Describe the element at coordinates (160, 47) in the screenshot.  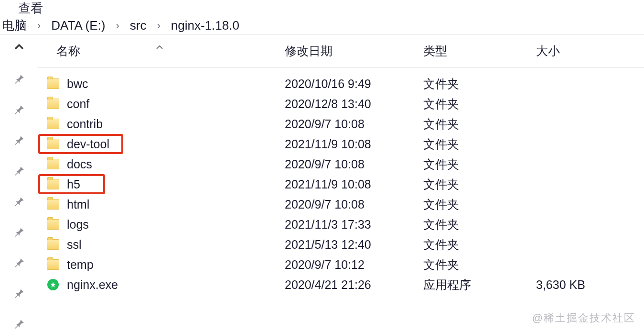
I see `sort-ascending-icon` at that location.